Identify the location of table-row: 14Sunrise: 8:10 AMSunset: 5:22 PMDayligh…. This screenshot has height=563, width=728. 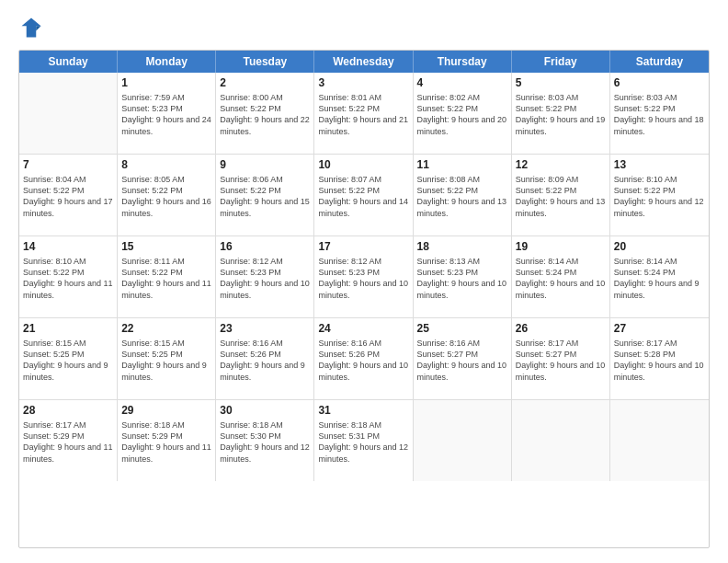
(68, 277).